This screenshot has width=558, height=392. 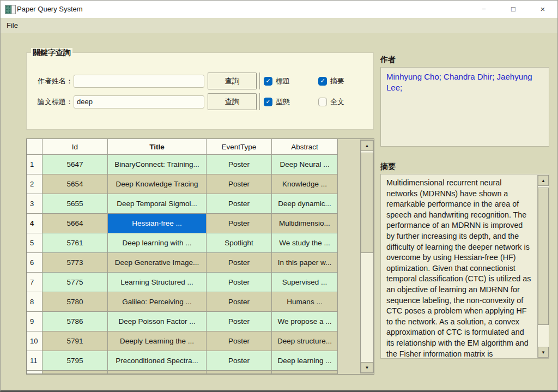 What do you see at coordinates (157, 184) in the screenshot?
I see `cell-title: Deep Knowledge Tracing` at bounding box center [157, 184].